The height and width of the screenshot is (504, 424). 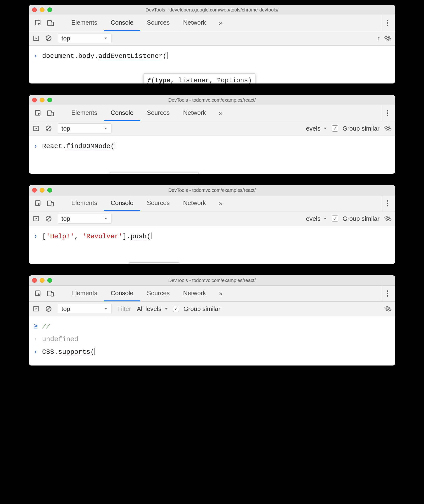 What do you see at coordinates (212, 147) in the screenshot?
I see `console-line: › React.findDOMNode(` at bounding box center [212, 147].